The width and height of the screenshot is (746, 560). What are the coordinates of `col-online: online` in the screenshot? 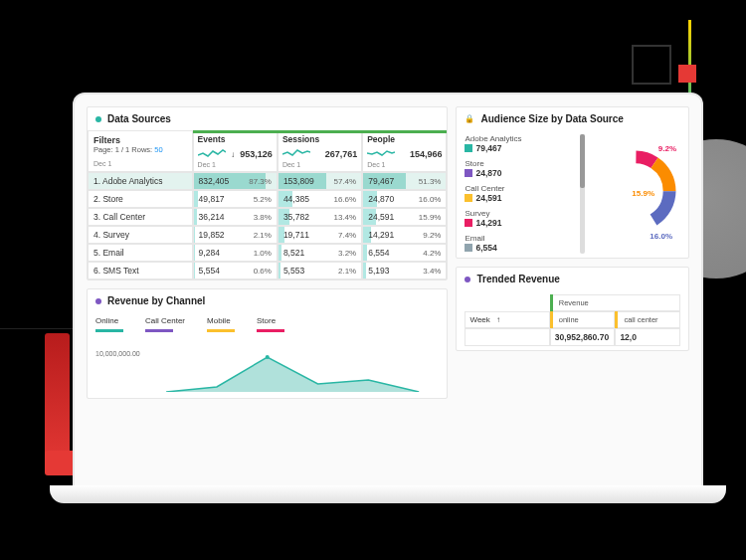 It's located at (583, 320).